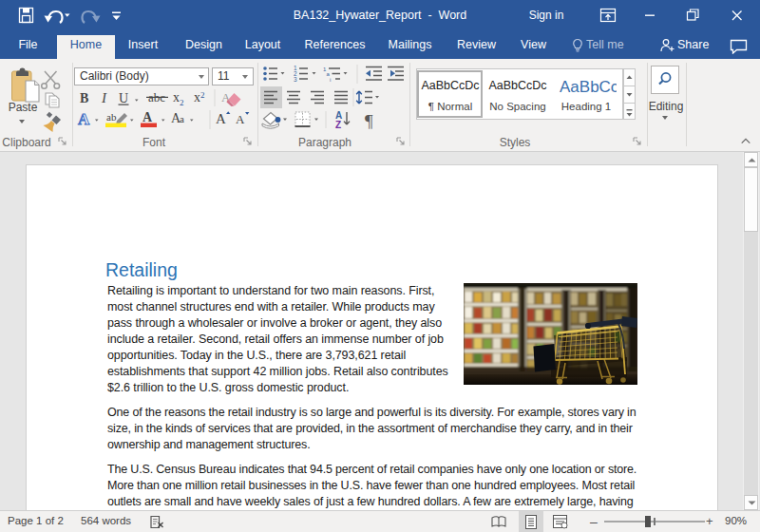 The image size is (760, 532). What do you see at coordinates (331, 80) in the screenshot?
I see `svg-text: i` at bounding box center [331, 80].